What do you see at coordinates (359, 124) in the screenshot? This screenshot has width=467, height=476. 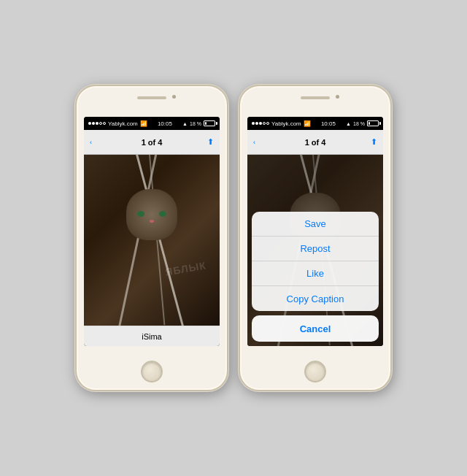 I see `right-battery-pct: 18 %` at bounding box center [359, 124].